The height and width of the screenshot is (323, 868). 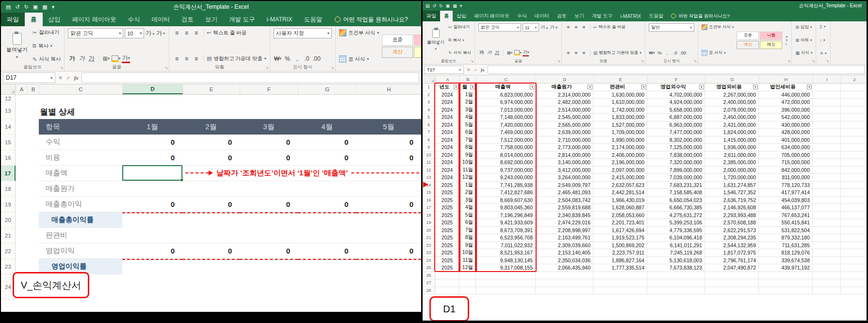 I want to click on cell-G5: 2,450,000,000, so click(x=732, y=118).